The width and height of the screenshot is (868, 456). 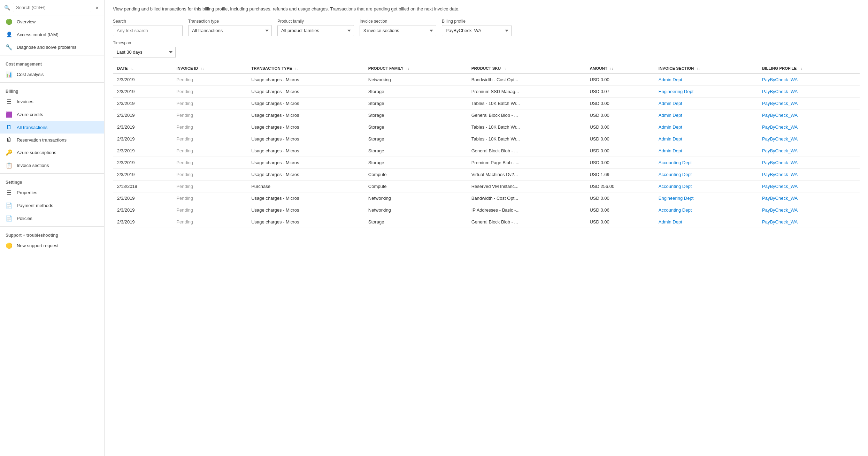 What do you see at coordinates (9, 102) in the screenshot?
I see `invoices-icon: ☰` at bounding box center [9, 102].